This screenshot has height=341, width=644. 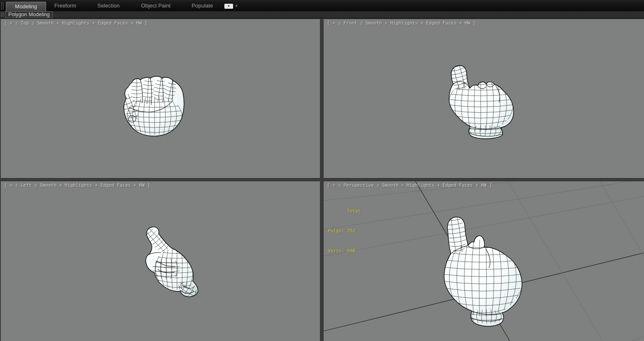 I want to click on ribbon: Modeling Freeform Selection Object Paint…, so click(x=322, y=9).